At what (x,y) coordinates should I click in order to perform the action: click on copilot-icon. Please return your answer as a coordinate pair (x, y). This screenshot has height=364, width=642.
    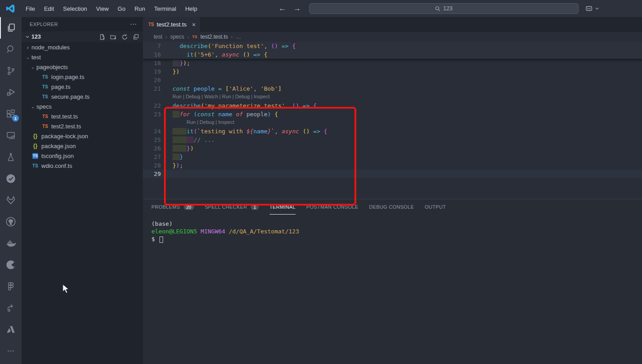
    Looking at the image, I should click on (589, 9).